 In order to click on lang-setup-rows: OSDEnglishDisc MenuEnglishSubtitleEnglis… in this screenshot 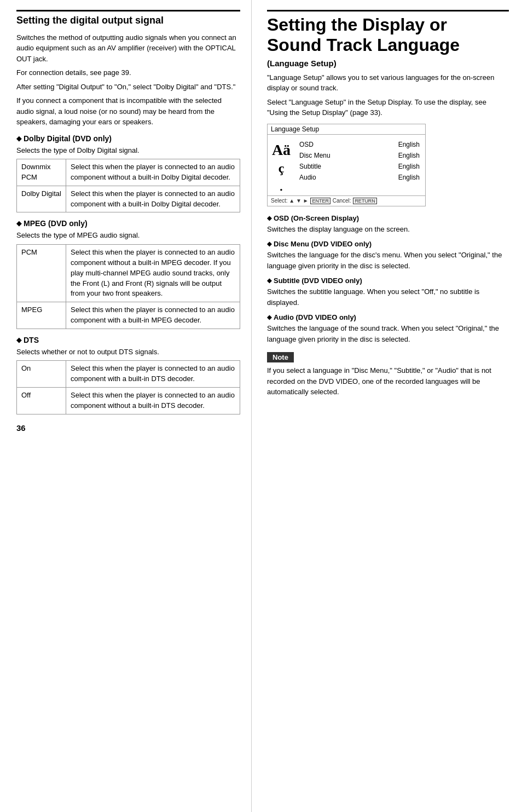, I will do `click(359, 161)`.